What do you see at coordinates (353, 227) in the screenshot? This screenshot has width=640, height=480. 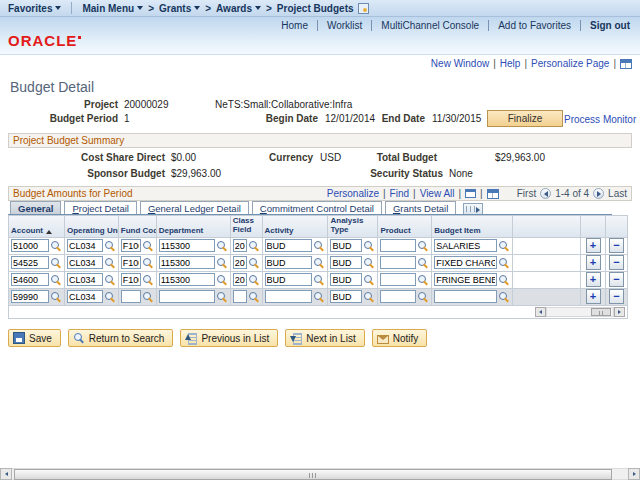 I see `col-header-analysis-type: Analysis Type` at bounding box center [353, 227].